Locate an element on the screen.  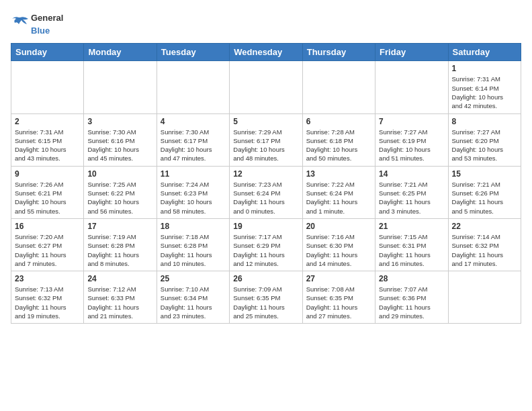
calendar-cell: 17Sunrise: 7:19 AM Sunset: 6:28 PM Dayli… is located at coordinates (120, 244).